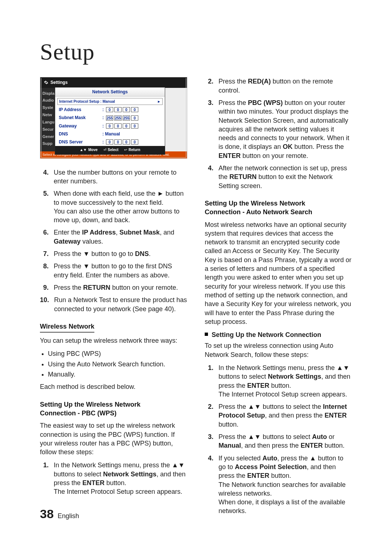 Image resolution: width=392 pixels, height=537 pixels. What do you see at coordinates (81, 110) in the screenshot?
I see `row-label: IP Address` at bounding box center [81, 110].